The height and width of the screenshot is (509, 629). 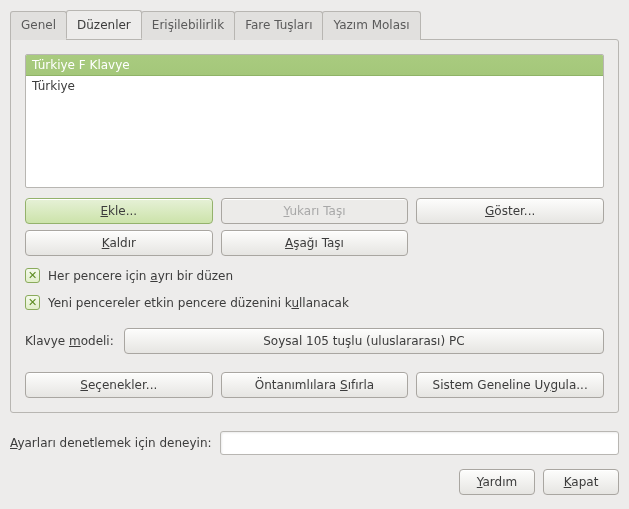 What do you see at coordinates (99, 276) in the screenshot?
I see `lbl-text: Her pencere için` at bounding box center [99, 276].